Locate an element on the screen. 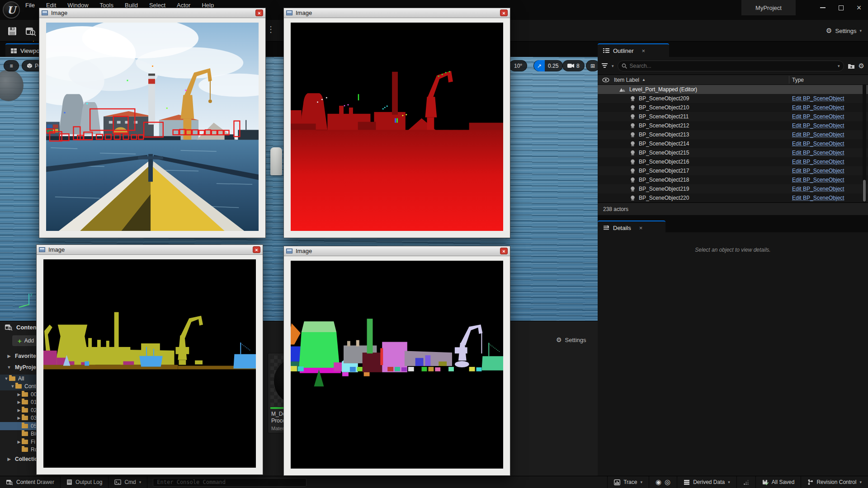 The width and height of the screenshot is (868, 488). save-icon is located at coordinates (12, 31).